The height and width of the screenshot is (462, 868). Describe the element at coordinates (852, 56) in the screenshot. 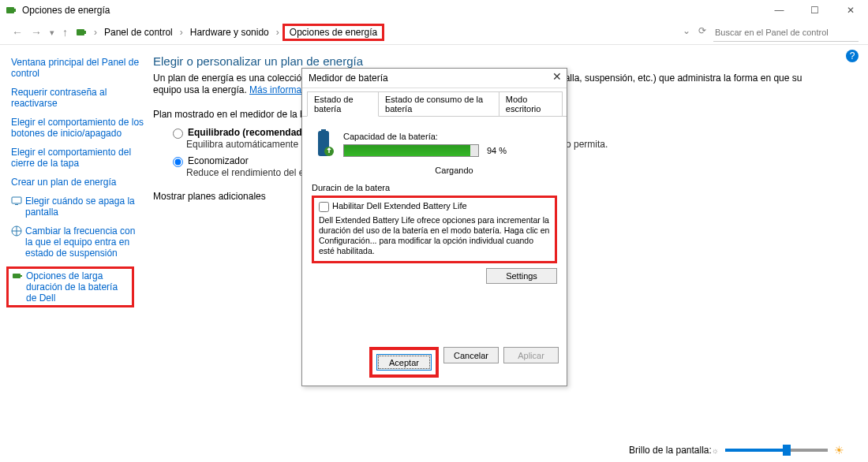

I see `help-icon: ?` at that location.